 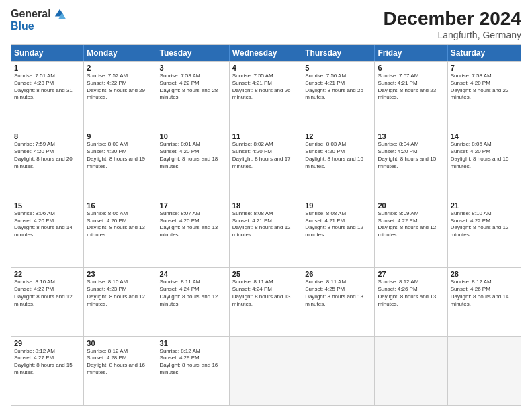 I want to click on daylight-label: Daylight: 8 hours and 16 minutes., so click(x=189, y=369).